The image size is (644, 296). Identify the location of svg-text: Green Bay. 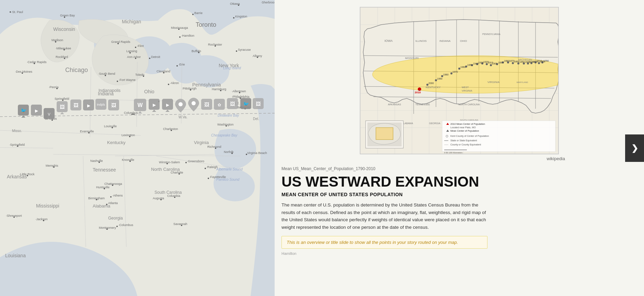
(68, 15).